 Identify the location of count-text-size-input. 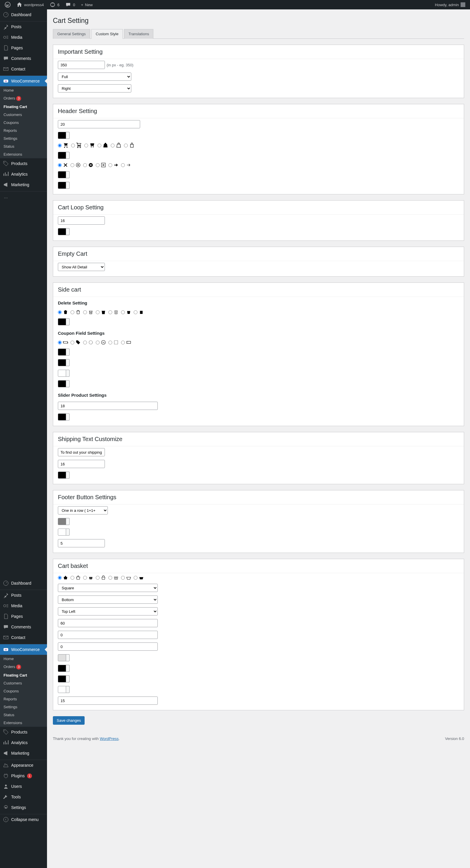
(108, 701).